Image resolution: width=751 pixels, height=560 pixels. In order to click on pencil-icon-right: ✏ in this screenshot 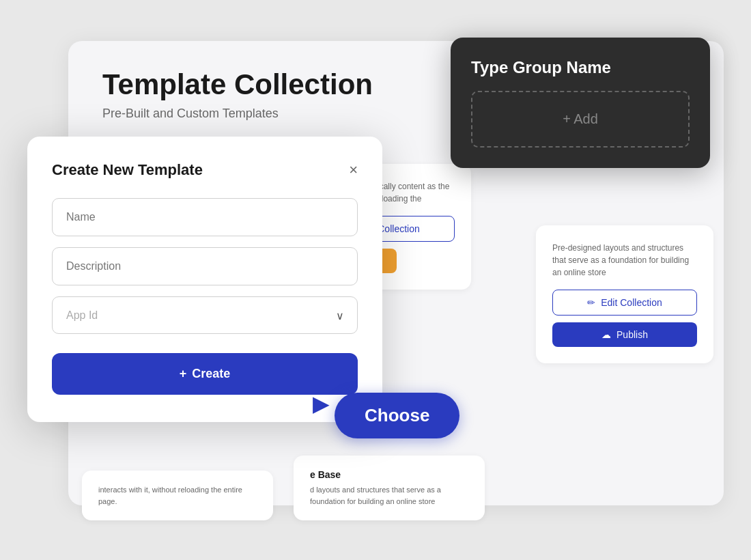, I will do `click(591, 303)`.